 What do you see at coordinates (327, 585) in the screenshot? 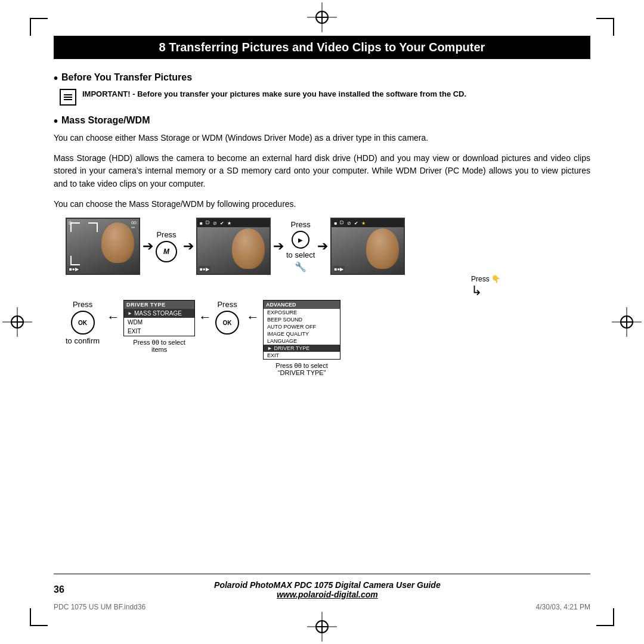
I see `footer-brand: Polaroid PhotoMAX PDC 1075 Digital Camer…` at bounding box center [327, 585].